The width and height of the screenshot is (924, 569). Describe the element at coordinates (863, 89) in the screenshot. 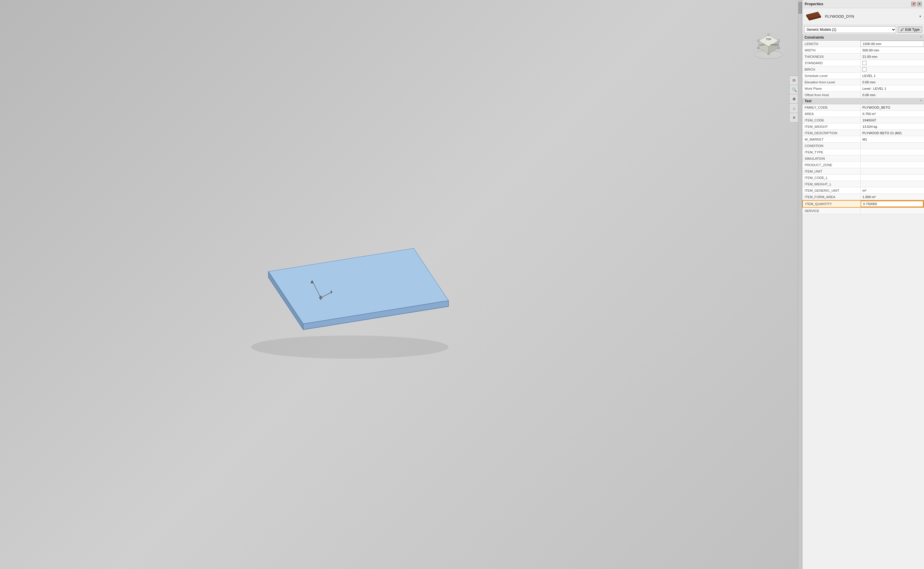

I see `prop-row-work-plane: Work Plane Level : LEVEL 1` at that location.